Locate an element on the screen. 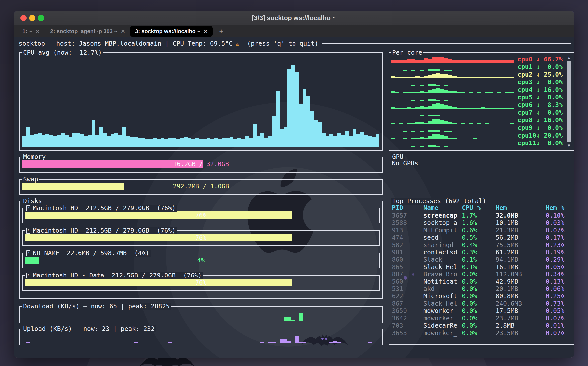 The image size is (588, 366). tab-label: 2: socktop_agent -p 303 ~ is located at coordinates (84, 31).